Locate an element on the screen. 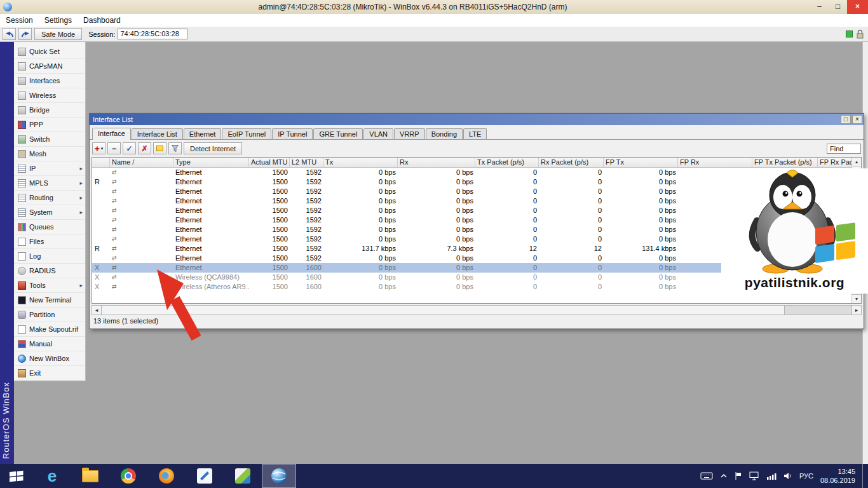 The height and width of the screenshot is (488, 868). enable-button: ✓ is located at coordinates (130, 149).